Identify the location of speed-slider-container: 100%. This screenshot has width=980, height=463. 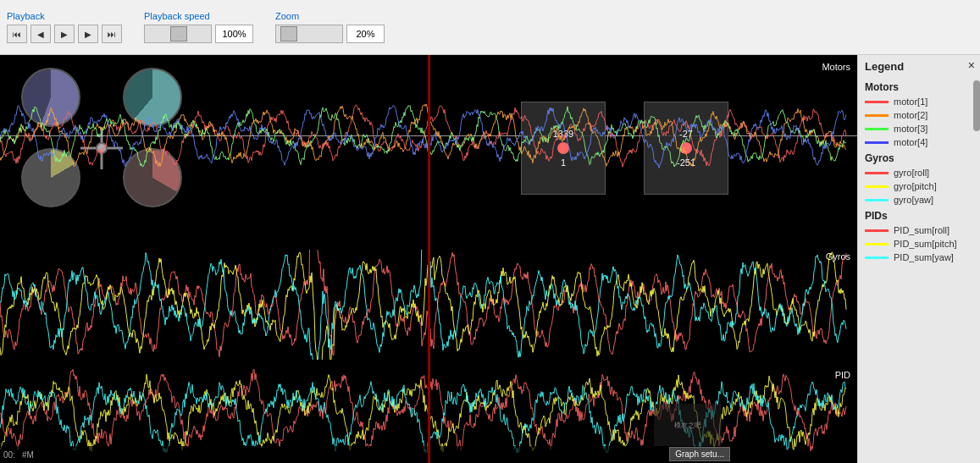
(198, 34).